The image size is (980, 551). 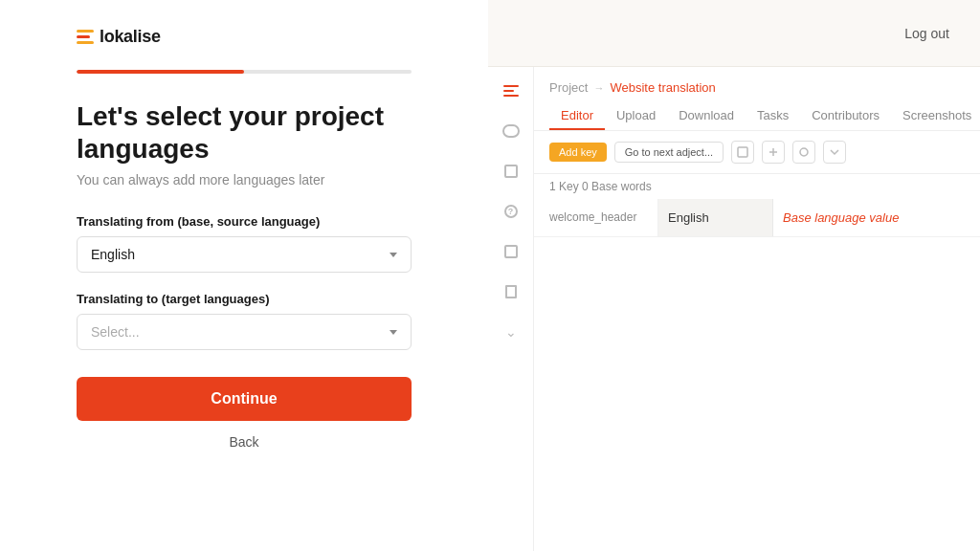 I want to click on target-language-placeholder: Select..., so click(x=115, y=332).